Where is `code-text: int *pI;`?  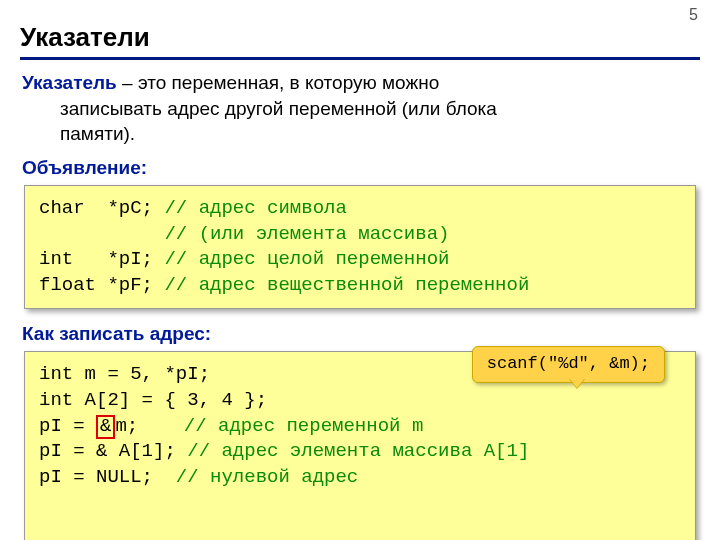
code-text: int *pI; is located at coordinates (102, 259).